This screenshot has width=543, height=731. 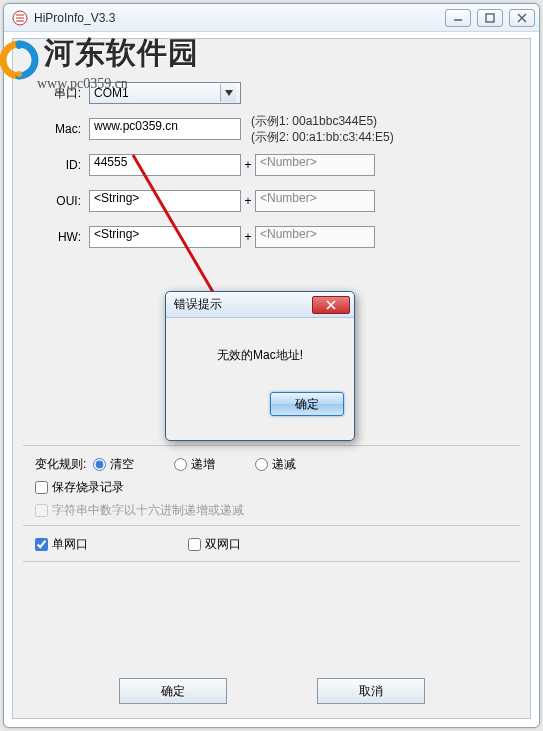 I want to click on rule-label: 变化规则:, so click(x=64, y=464).